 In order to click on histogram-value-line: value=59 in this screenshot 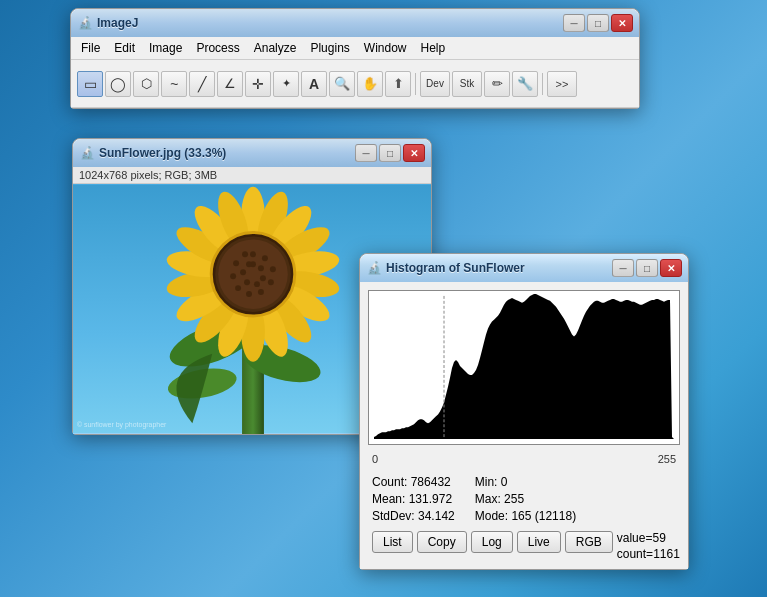, I will do `click(648, 538)`.